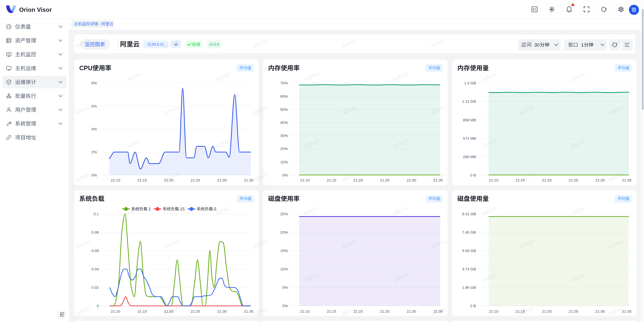 The width and height of the screenshot is (644, 322). What do you see at coordinates (469, 269) in the screenshot?
I see `svg-text: 3.73 GB` at bounding box center [469, 269].